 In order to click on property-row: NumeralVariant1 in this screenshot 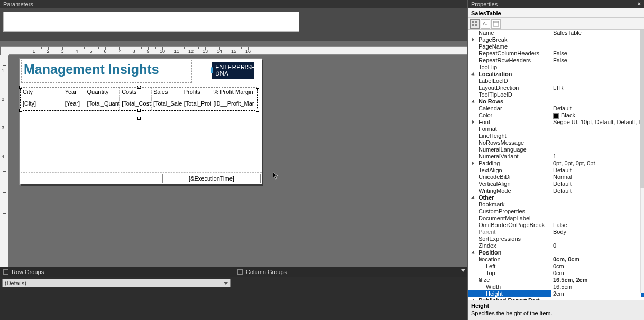, I will do `click(556, 156)`.